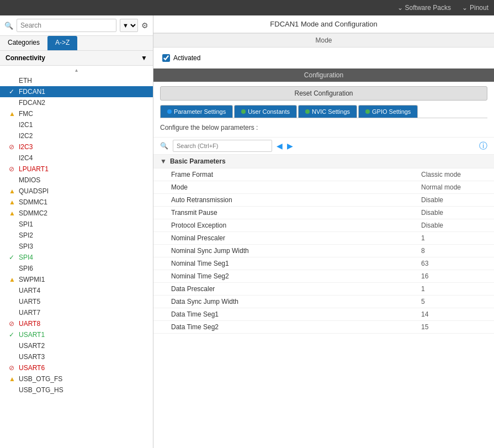  Describe the element at coordinates (454, 302) in the screenshot. I see `param-value-10: 5` at that location.